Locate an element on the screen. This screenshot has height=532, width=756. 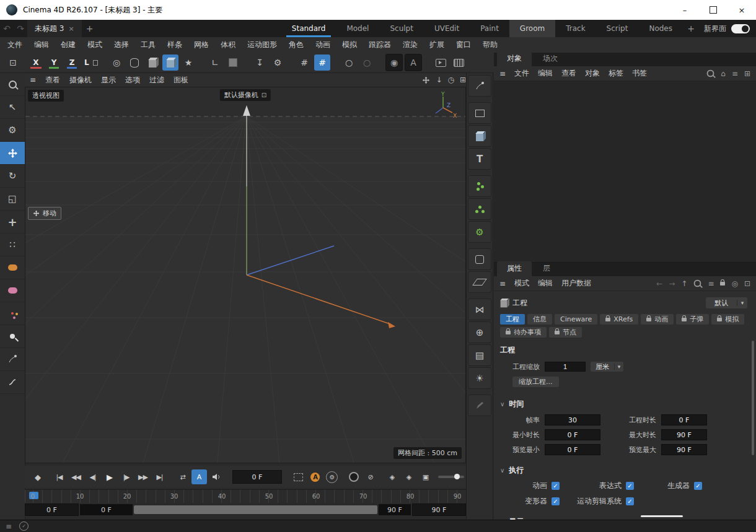
attr-tab-nodes: 节点 is located at coordinates (565, 332).